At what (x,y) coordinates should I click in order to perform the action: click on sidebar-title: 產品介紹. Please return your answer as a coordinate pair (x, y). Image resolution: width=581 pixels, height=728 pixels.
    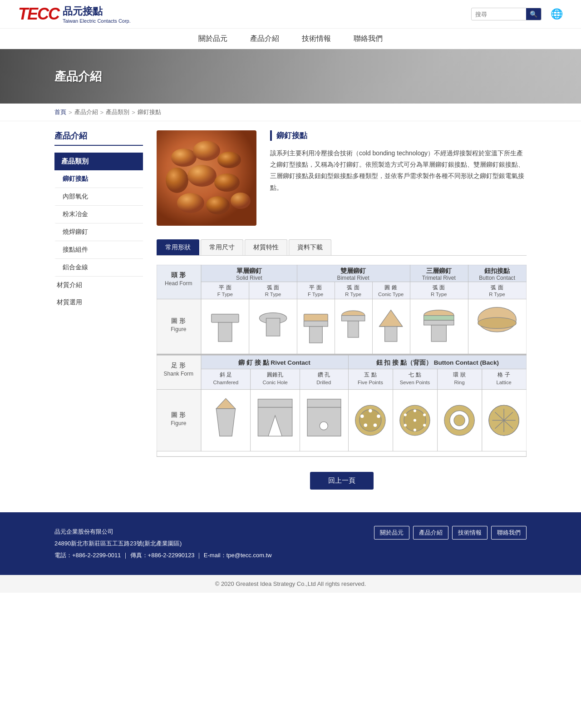
    Looking at the image, I should click on (99, 138).